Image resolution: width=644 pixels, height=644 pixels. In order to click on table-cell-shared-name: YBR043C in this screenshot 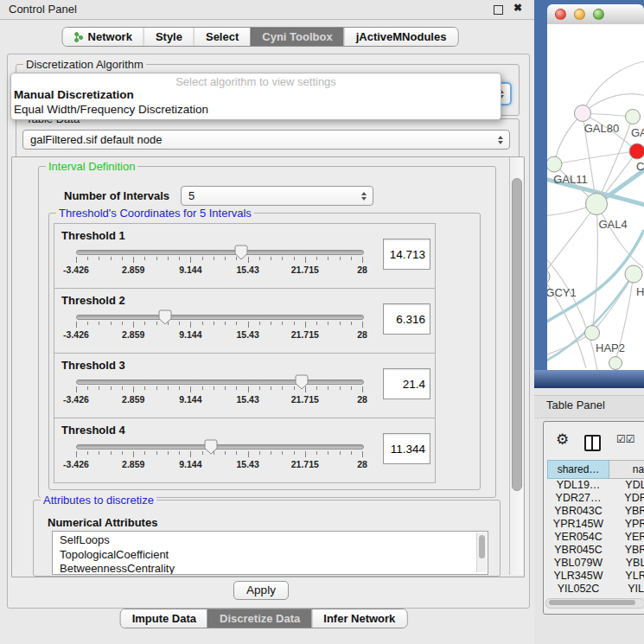, I will do `click(578, 512)`.